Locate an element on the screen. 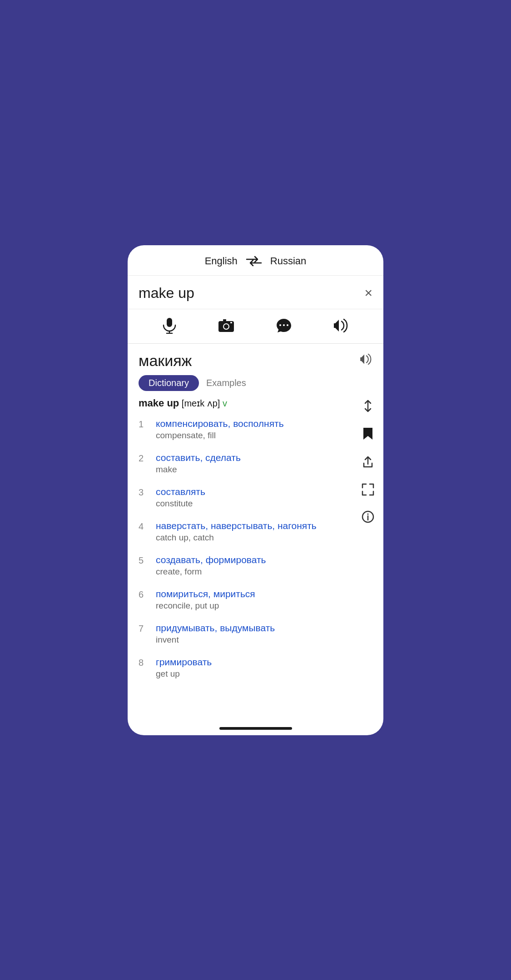  phonetic-line: make up [meɪk ʌp] v is located at coordinates (255, 403).